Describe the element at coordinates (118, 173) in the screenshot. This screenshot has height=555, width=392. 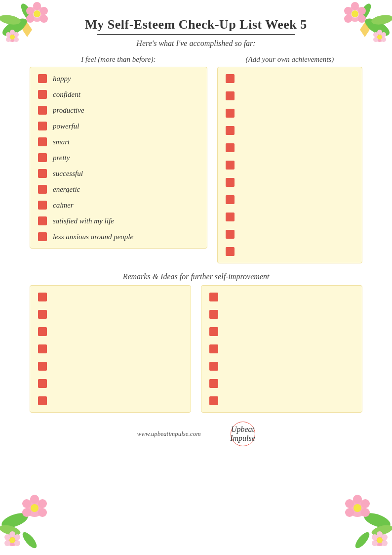
I see `list-item: successful` at that location.